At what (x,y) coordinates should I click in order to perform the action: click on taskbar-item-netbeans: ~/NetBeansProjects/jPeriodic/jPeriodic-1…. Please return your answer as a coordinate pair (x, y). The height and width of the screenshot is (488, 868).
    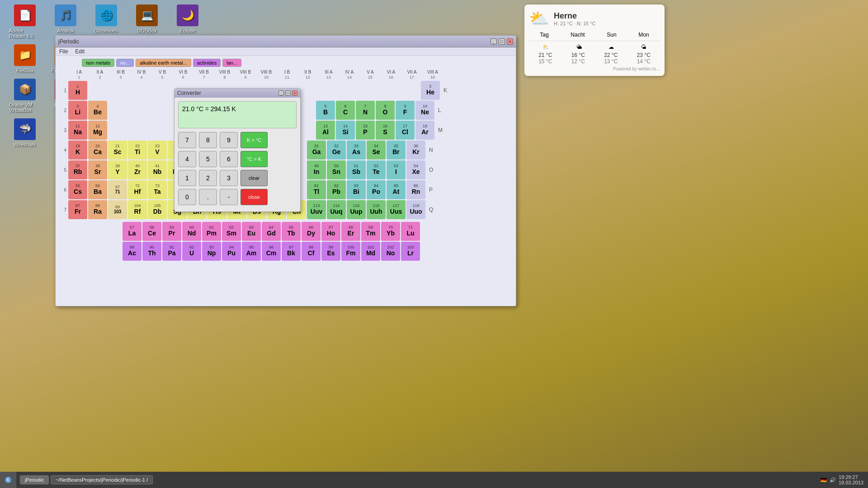
    Looking at the image, I should click on (102, 480).